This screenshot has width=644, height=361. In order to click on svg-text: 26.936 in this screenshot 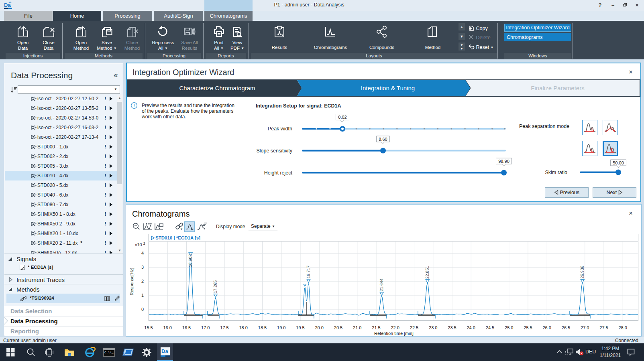, I will do `click(582, 272)`.